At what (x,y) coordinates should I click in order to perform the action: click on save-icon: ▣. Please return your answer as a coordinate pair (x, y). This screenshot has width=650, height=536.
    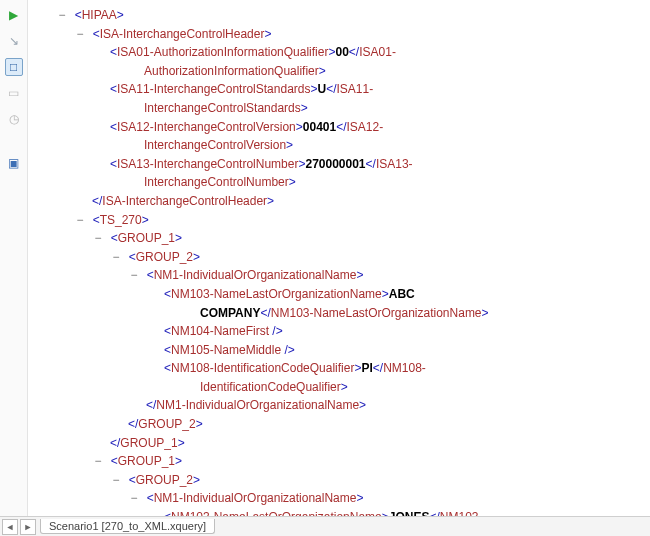
    Looking at the image, I should click on (14, 163).